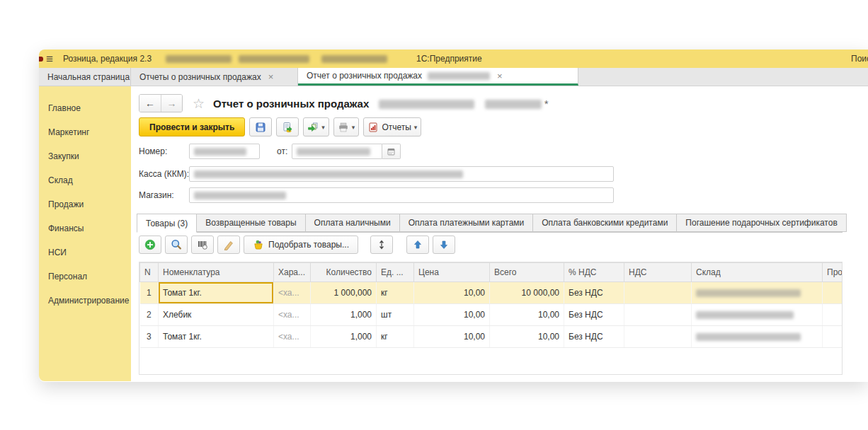 The image size is (868, 430). Describe the element at coordinates (418, 245) in the screenshot. I see `arrow-up-icon` at that location.